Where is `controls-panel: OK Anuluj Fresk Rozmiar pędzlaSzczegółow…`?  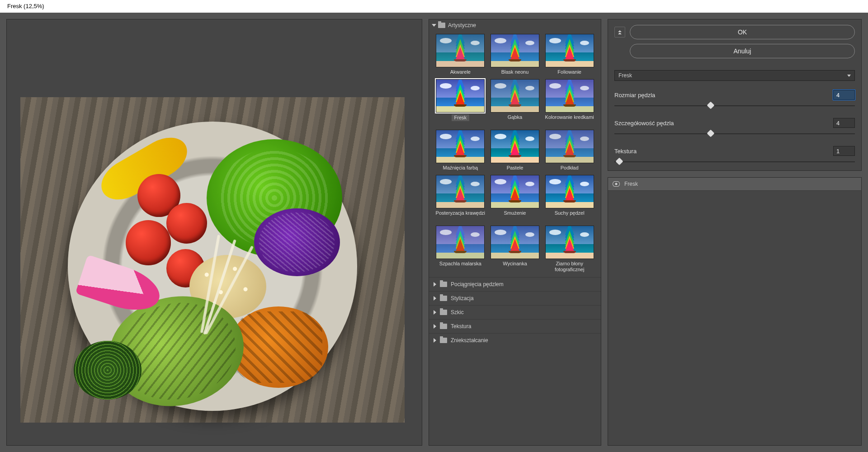 controls-panel: OK Anuluj Fresk Rozmiar pędzlaSzczegółow… is located at coordinates (735, 95).